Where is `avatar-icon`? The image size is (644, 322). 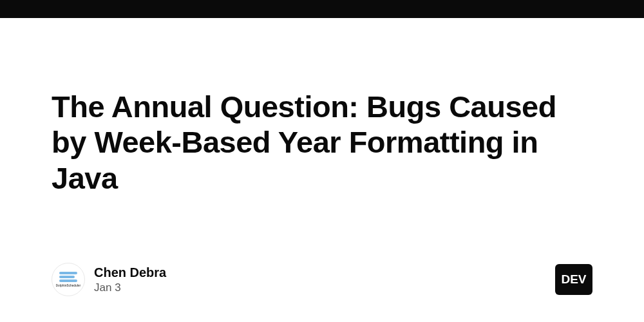
avatar-icon is located at coordinates (68, 278).